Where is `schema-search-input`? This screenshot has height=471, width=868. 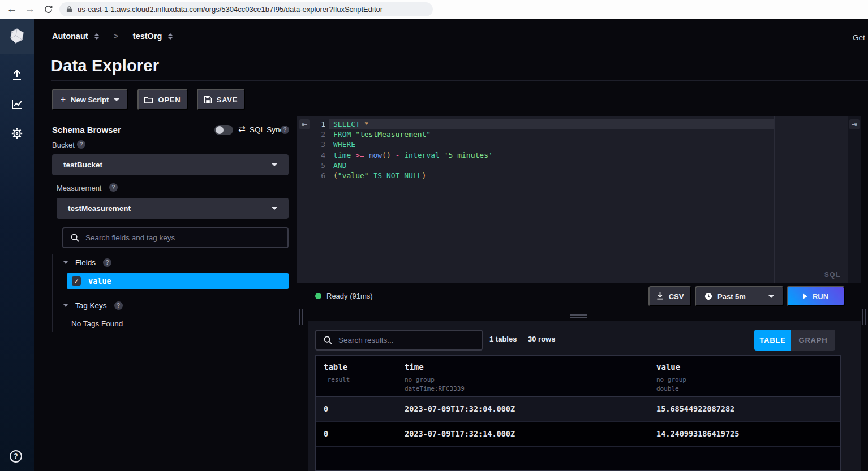
schema-search-input is located at coordinates (183, 237).